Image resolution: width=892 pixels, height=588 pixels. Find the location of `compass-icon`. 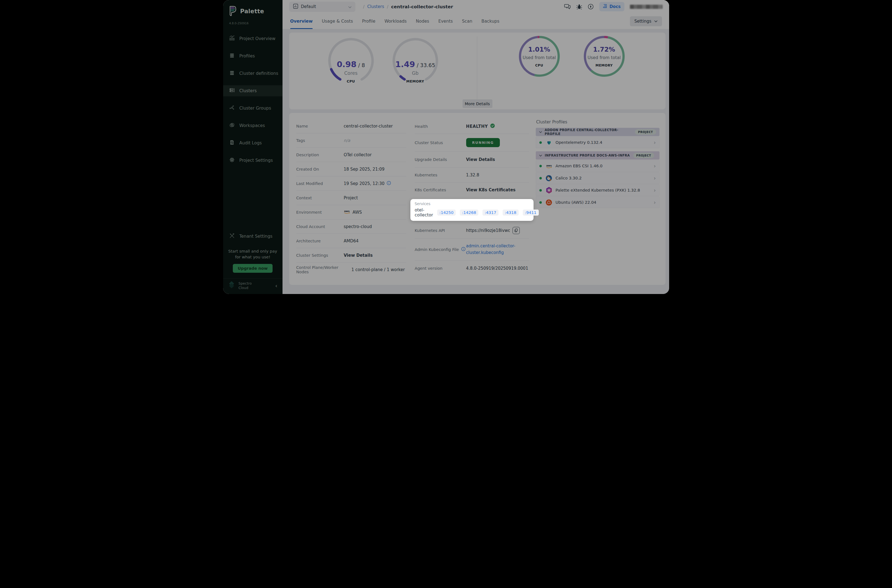

compass-icon is located at coordinates (591, 7).